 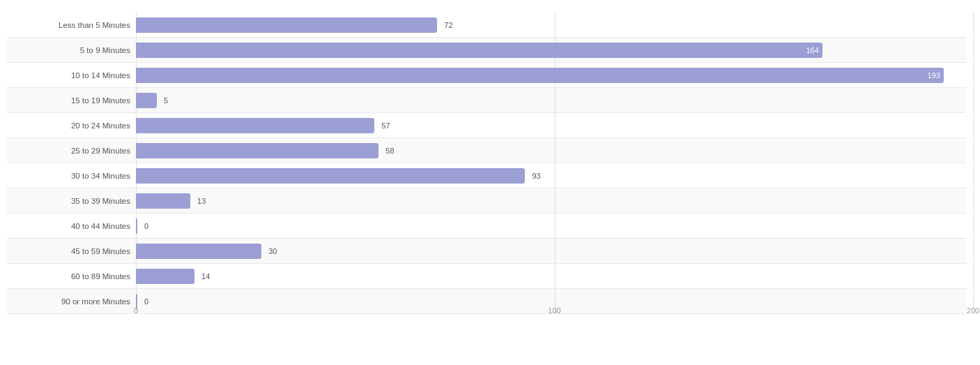 I want to click on bar-value: 164, so click(x=814, y=50).